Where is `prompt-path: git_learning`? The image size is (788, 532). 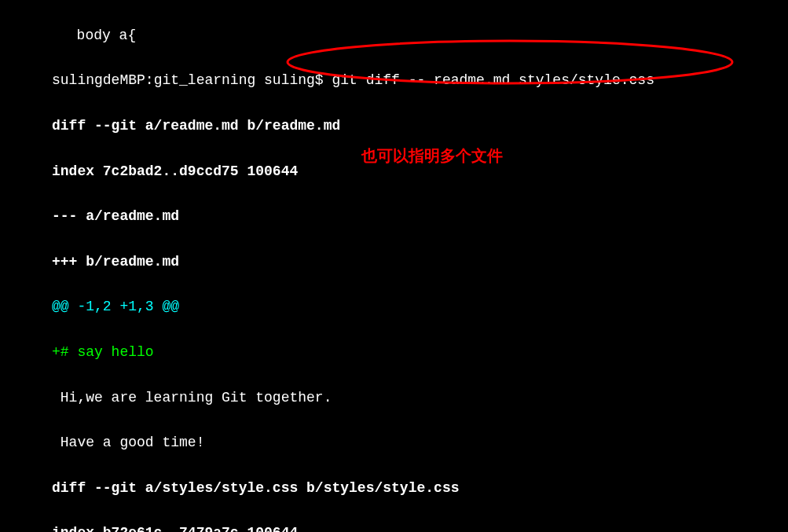
prompt-path: git_learning is located at coordinates (209, 80).